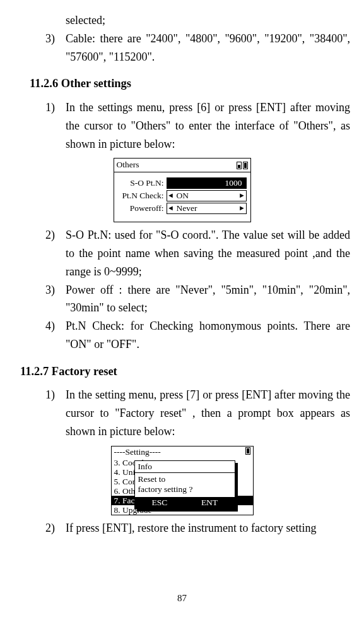  I want to click on screen-titlebar: Others, so click(182, 165).